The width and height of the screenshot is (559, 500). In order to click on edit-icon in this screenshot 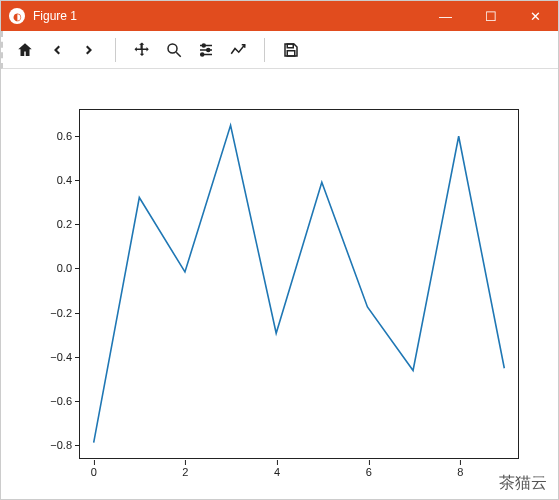, I will do `click(238, 50)`.